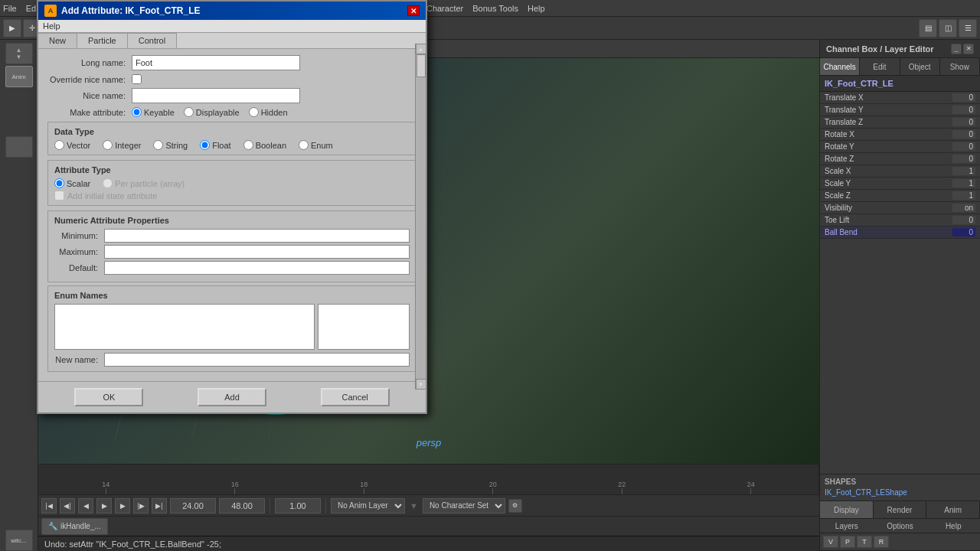 The height and width of the screenshot is (551, 980). Describe the element at coordinates (141, 506) in the screenshot. I see `transport-next-key: |▶` at that location.